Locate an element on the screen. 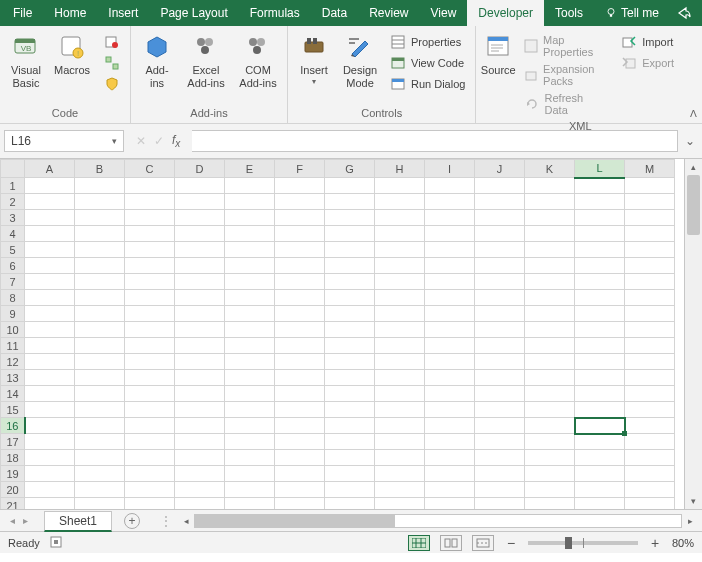 The height and width of the screenshot is (562, 702). cell-C2 is located at coordinates (150, 202).